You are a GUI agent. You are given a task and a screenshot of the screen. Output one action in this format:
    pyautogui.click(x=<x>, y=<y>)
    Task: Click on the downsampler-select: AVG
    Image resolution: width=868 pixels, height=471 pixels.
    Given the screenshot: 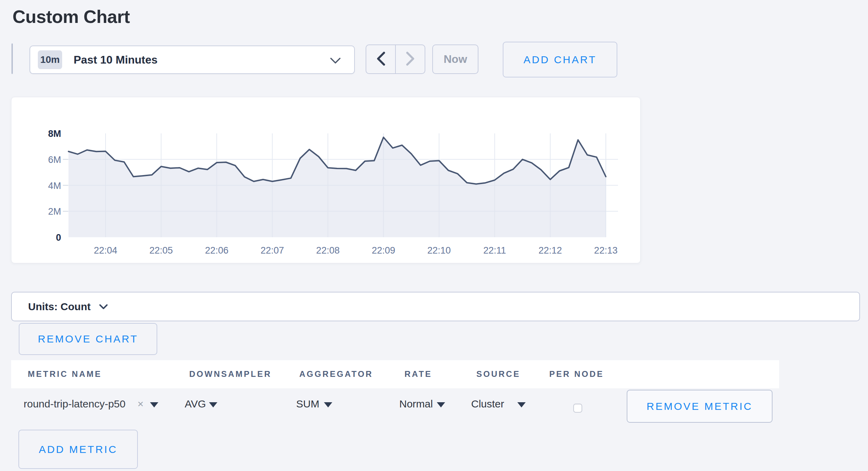 What is the action you would take?
    pyautogui.click(x=195, y=404)
    